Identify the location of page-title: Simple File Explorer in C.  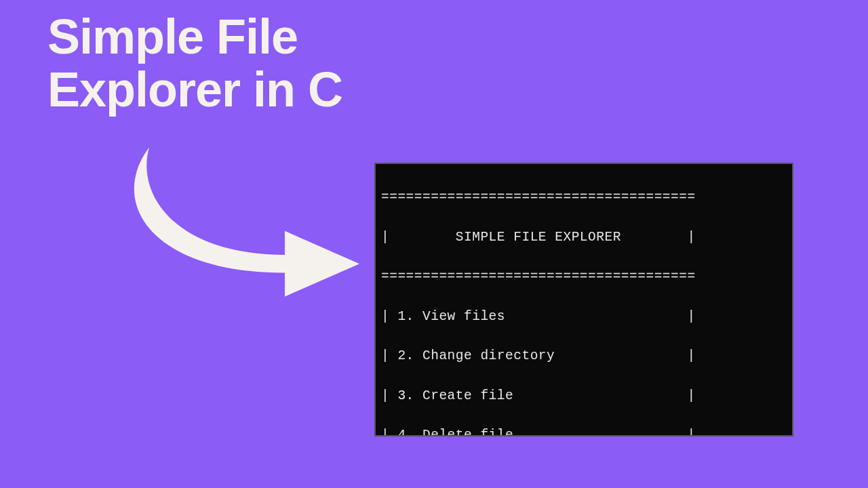
(195, 64).